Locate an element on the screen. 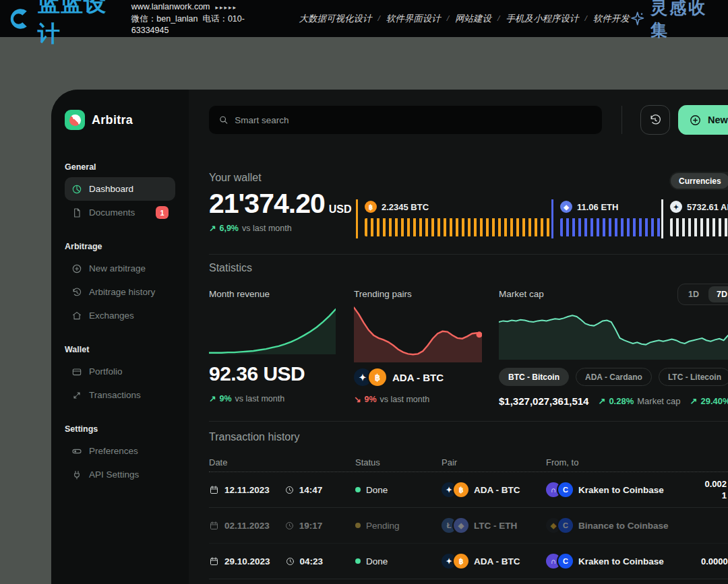  toggle-icon is located at coordinates (77, 451).